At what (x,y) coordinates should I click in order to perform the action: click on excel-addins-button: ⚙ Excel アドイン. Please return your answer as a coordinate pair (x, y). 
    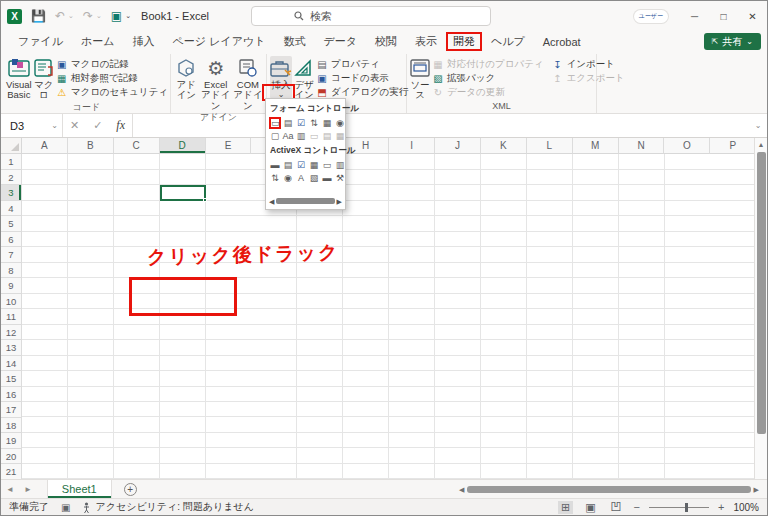
    Looking at the image, I should click on (216, 84).